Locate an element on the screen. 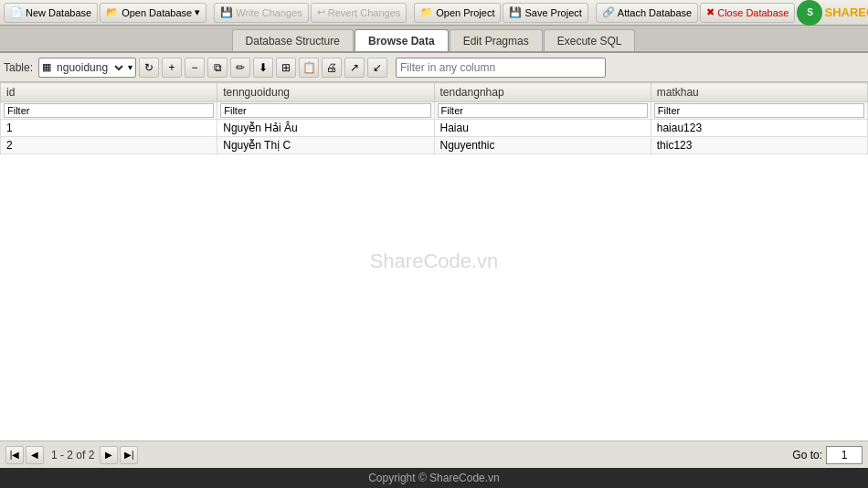 This screenshot has width=868, height=488. goto-area: Go to: is located at coordinates (828, 455).